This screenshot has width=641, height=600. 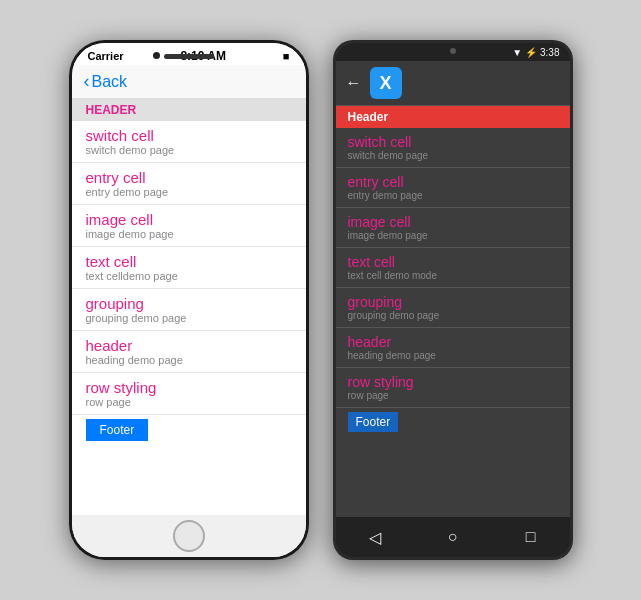 What do you see at coordinates (189, 234) in the screenshot?
I see `ios-cell-subtitle: image demo page` at bounding box center [189, 234].